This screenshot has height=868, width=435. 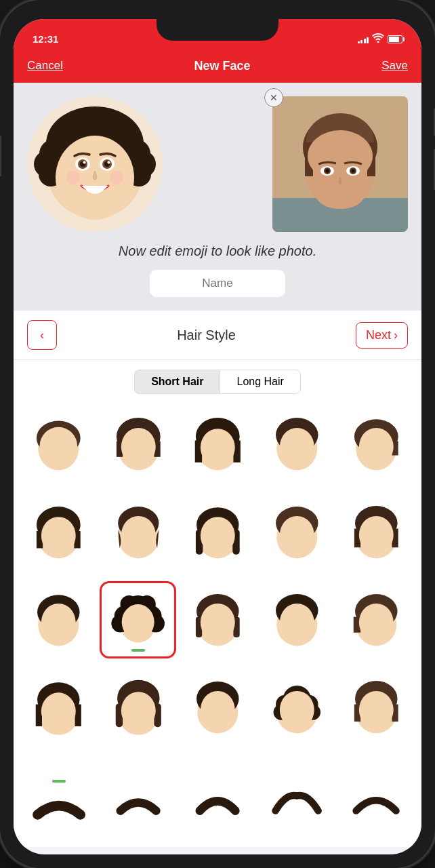 I want to click on prev-arrow-icon: ‹, so click(x=42, y=335).